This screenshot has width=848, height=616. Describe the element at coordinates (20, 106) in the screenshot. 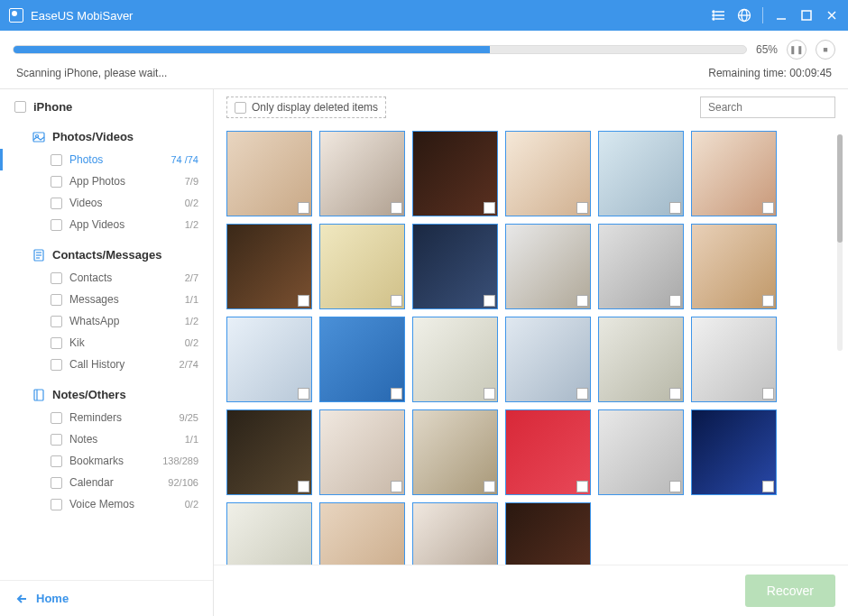

I see `device-checkbox` at that location.